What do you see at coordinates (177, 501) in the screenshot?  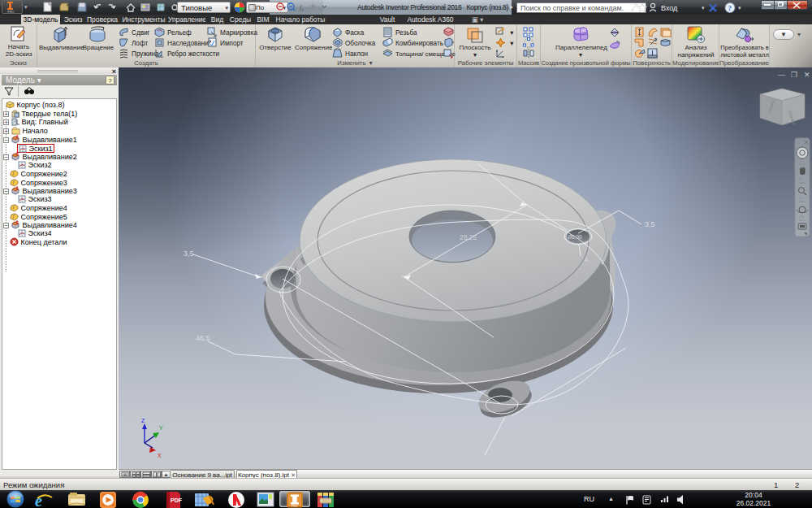 I see `svg-text: PDF` at bounding box center [177, 501].